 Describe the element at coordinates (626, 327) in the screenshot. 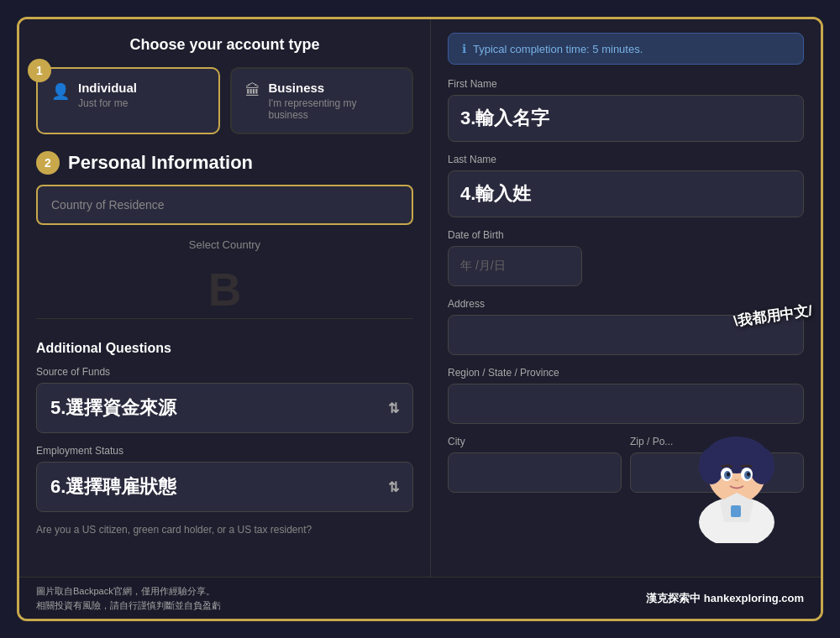

I see `address-group: Address \我都用中文/` at that location.